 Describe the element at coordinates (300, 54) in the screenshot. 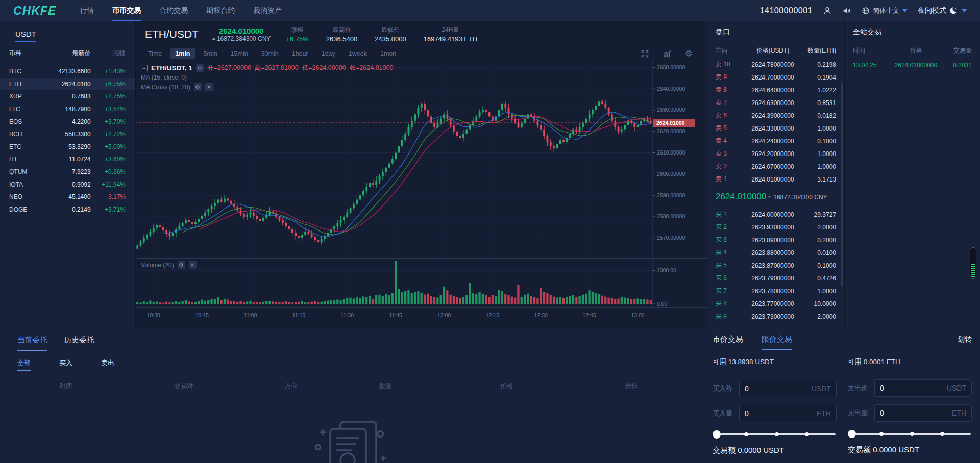

I see `timeframe-button: 1hour` at that location.